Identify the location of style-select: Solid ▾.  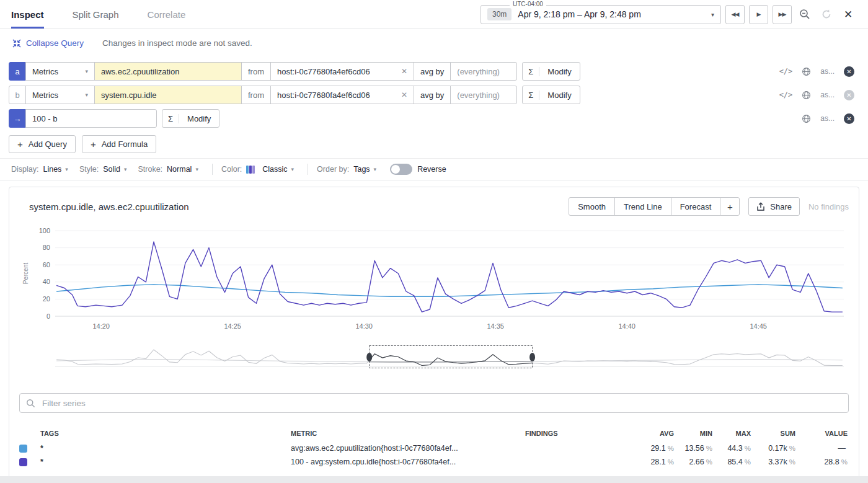
(115, 169).